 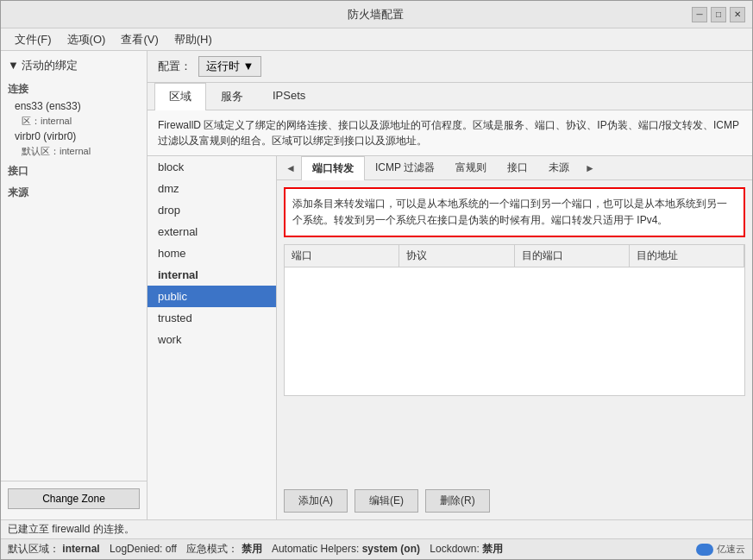 What do you see at coordinates (252, 549) in the screenshot?
I see `emergency-value: 禁用` at bounding box center [252, 549].